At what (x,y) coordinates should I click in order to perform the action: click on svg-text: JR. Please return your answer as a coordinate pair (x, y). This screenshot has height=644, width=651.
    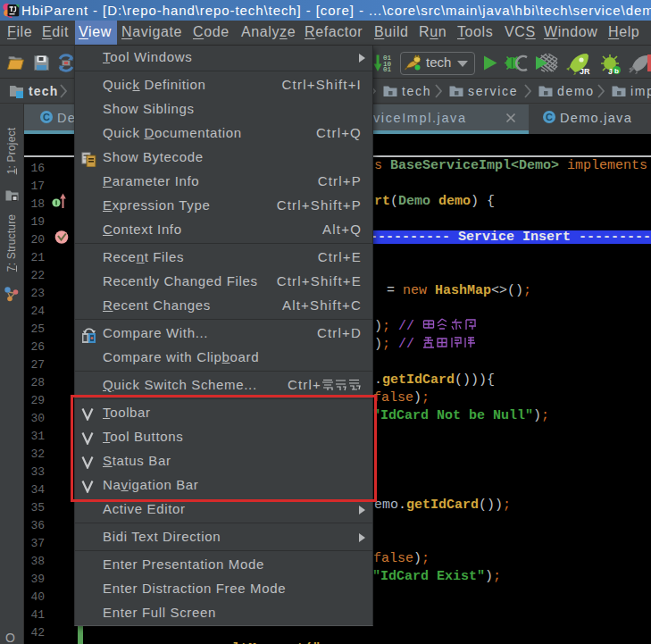
    Looking at the image, I should click on (585, 71).